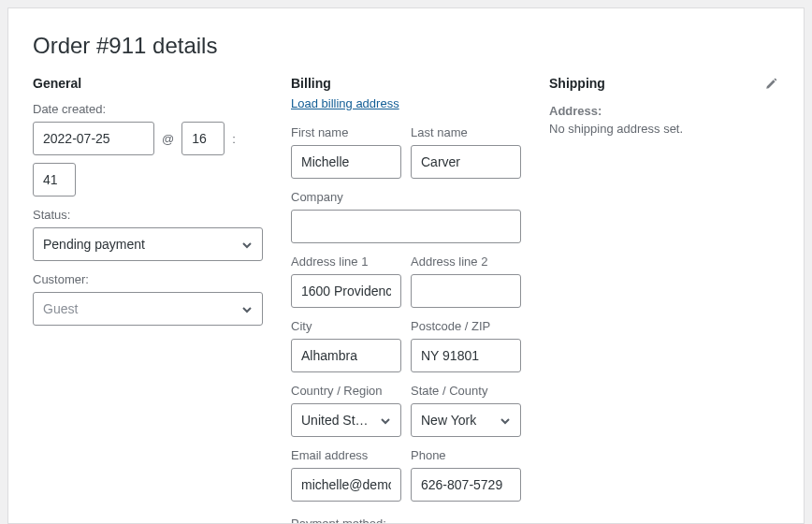 The width and height of the screenshot is (812, 524). I want to click on company-label: Company, so click(406, 196).